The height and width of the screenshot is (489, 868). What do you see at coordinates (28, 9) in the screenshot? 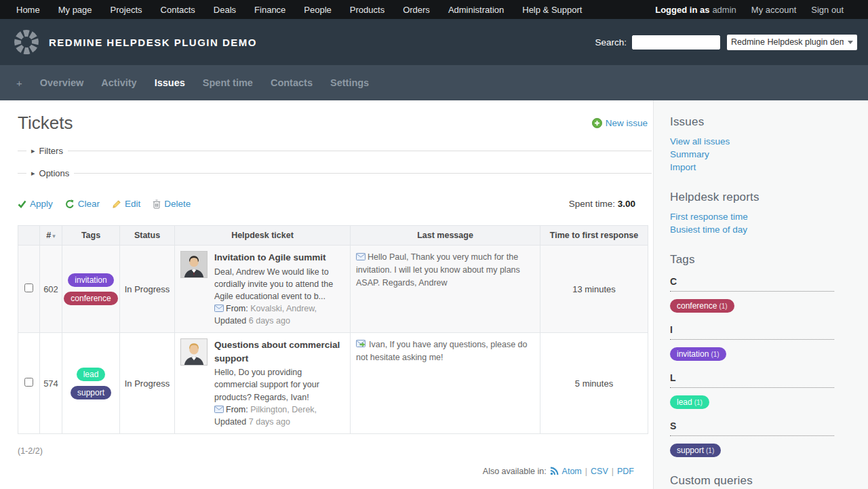
I see `menu-home: Home` at bounding box center [28, 9].